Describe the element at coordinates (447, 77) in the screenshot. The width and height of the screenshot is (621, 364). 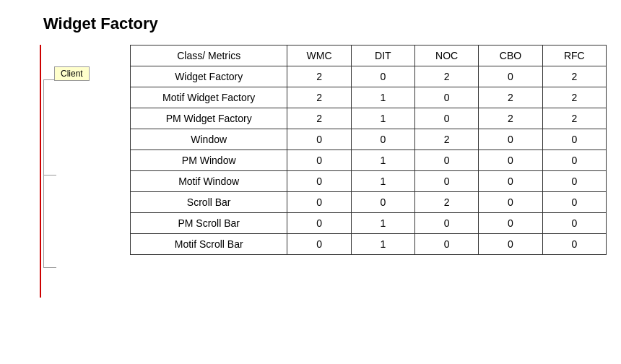
I see `cell-r0-c3: 2` at that location.